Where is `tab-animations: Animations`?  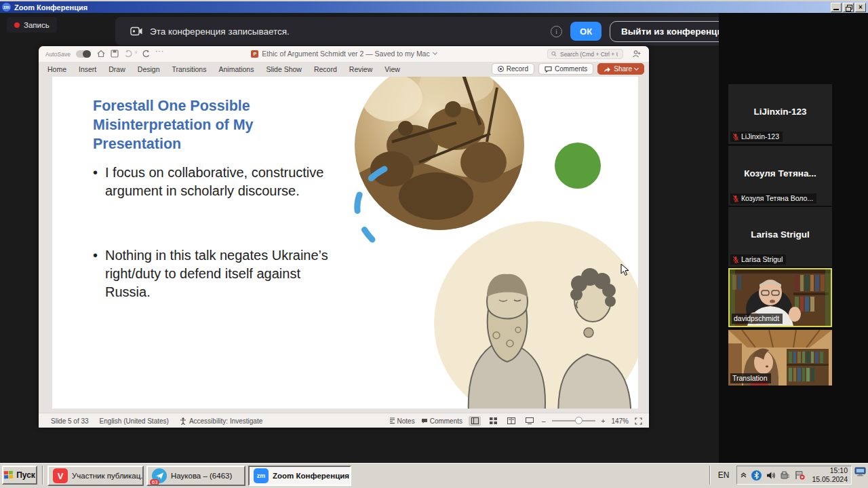
tab-animations: Animations is located at coordinates (236, 69).